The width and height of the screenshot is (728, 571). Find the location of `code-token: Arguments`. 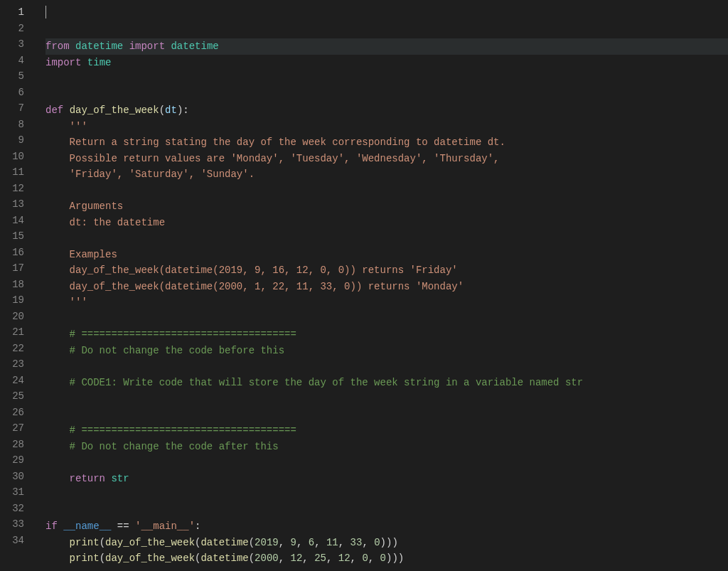

code-token: Arguments is located at coordinates (97, 206).